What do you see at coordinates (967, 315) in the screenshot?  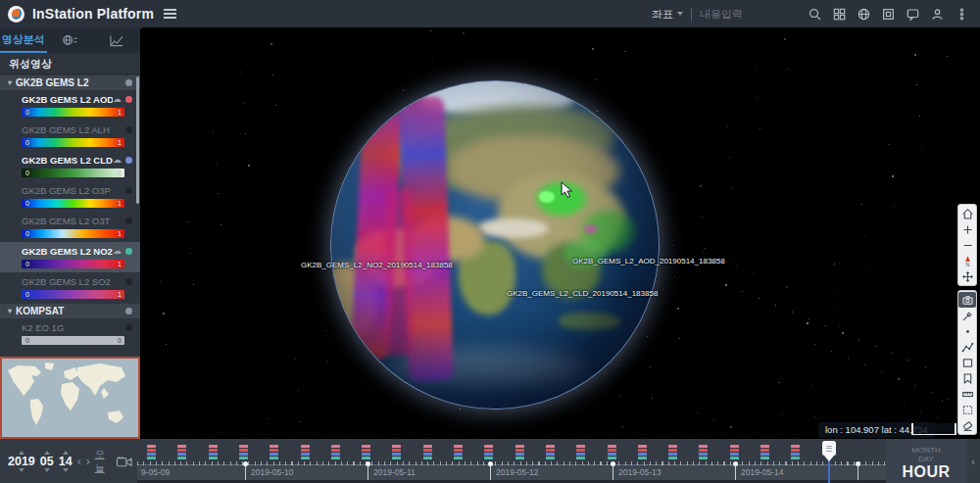 I see `eyedropper-icon` at bounding box center [967, 315].